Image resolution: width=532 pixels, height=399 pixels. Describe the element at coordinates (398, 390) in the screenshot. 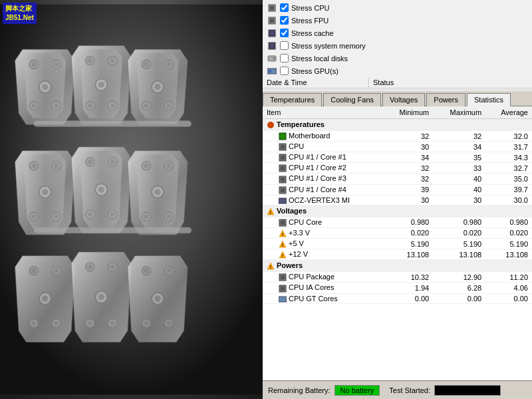

I see `status-bar: Remaining Battery: No battery Test Start…` at that location.